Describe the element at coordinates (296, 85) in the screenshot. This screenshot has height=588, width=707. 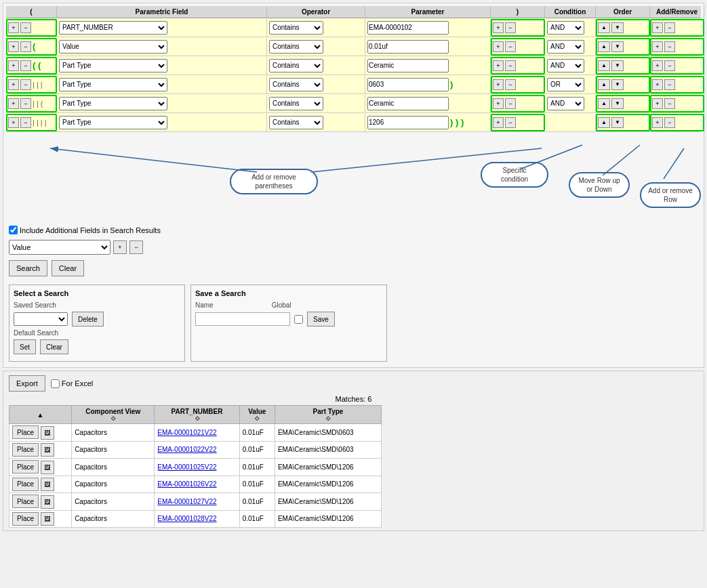
I see `operator-select-4: Contains` at that location.